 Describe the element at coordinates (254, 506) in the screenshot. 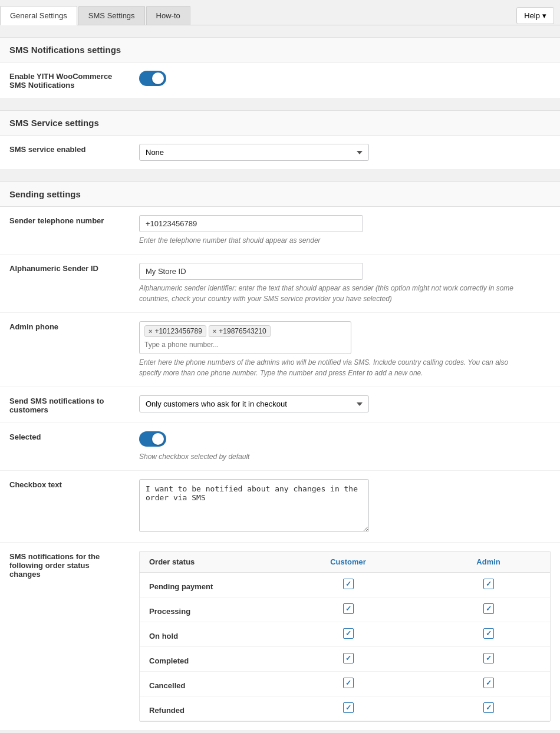

I see `checkbox-text-input: I want to be notified about any changes …` at that location.